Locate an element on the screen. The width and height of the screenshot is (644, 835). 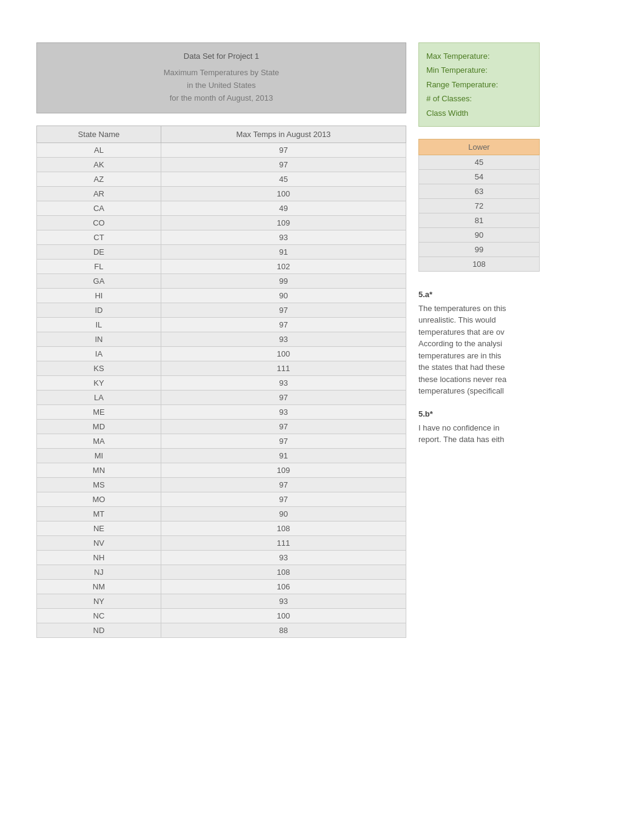
temp-value-cell: 88 is located at coordinates (283, 631).